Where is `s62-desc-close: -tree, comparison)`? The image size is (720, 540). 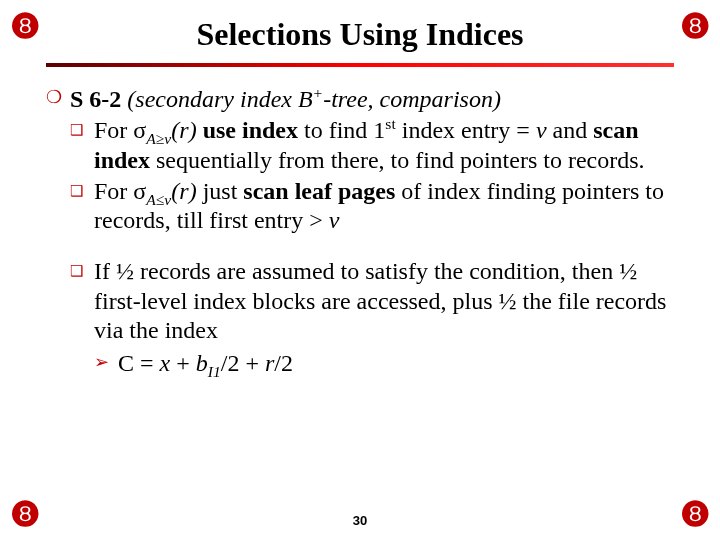 s62-desc-close: -tree, comparison) is located at coordinates (412, 99).